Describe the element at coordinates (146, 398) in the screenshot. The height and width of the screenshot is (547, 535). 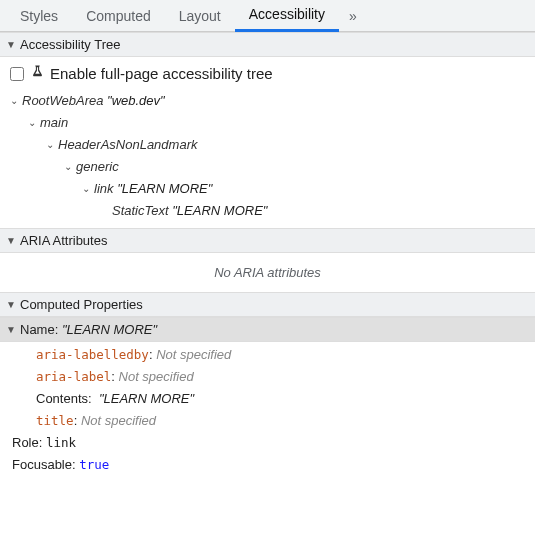
I see `prop-value: "LEARN MORE"` at that location.